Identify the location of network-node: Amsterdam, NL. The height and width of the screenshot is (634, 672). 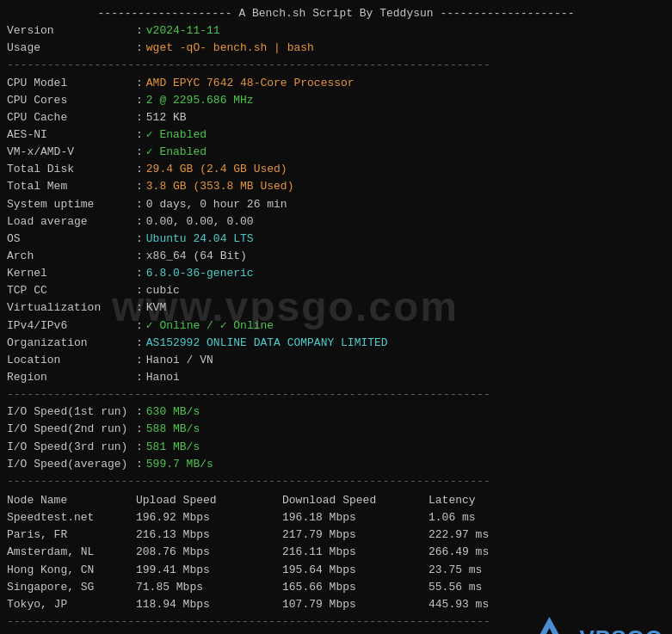
(71, 552).